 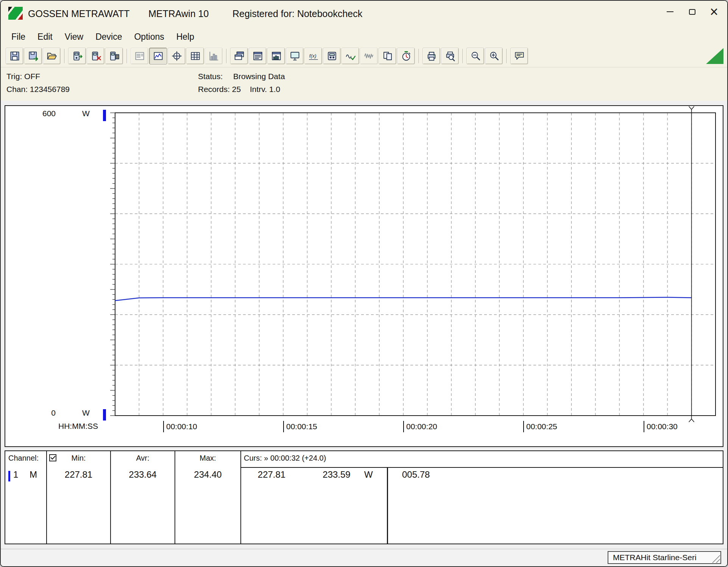 What do you see at coordinates (220, 89) in the screenshot?
I see `records-text: Records: 25` at bounding box center [220, 89].